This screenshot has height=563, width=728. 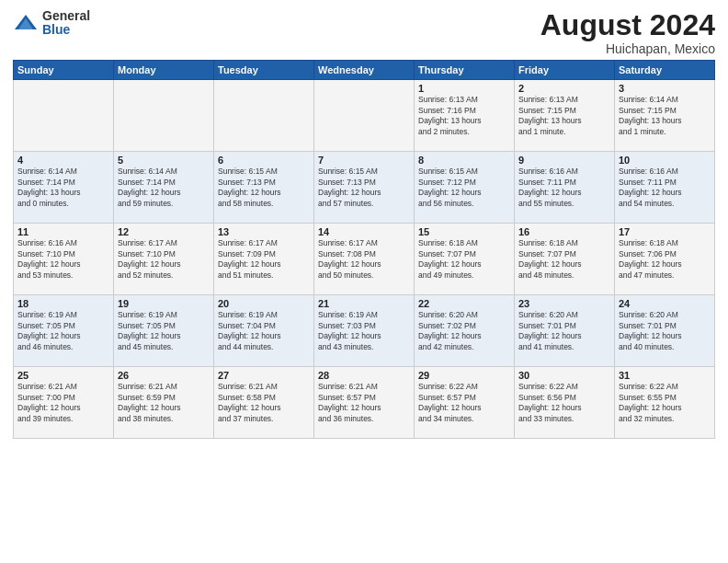 What do you see at coordinates (665, 375) in the screenshot?
I see `day-number: 31` at bounding box center [665, 375].